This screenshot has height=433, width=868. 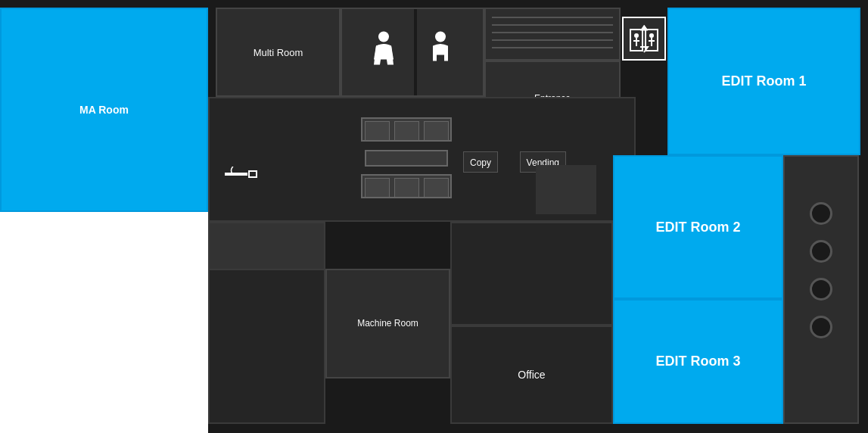 What do you see at coordinates (266, 347) in the screenshot?
I see `bottom-left-corridor` at bounding box center [266, 347].